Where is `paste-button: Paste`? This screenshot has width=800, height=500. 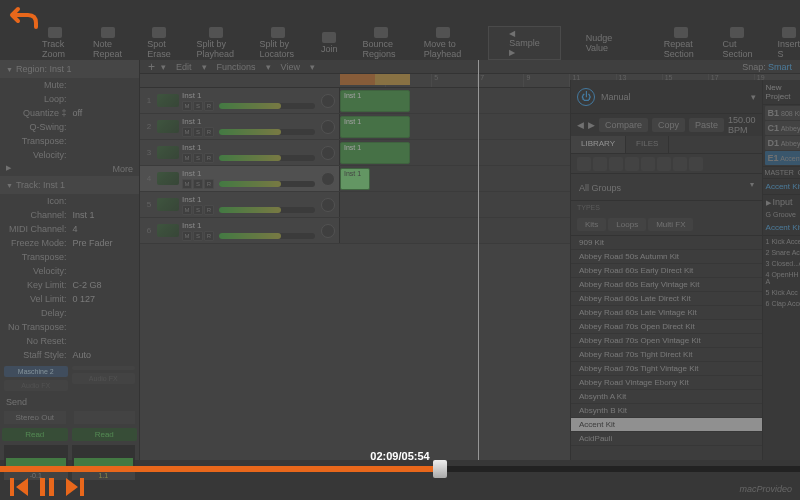
paste-button: Paste is located at coordinates (706, 125).